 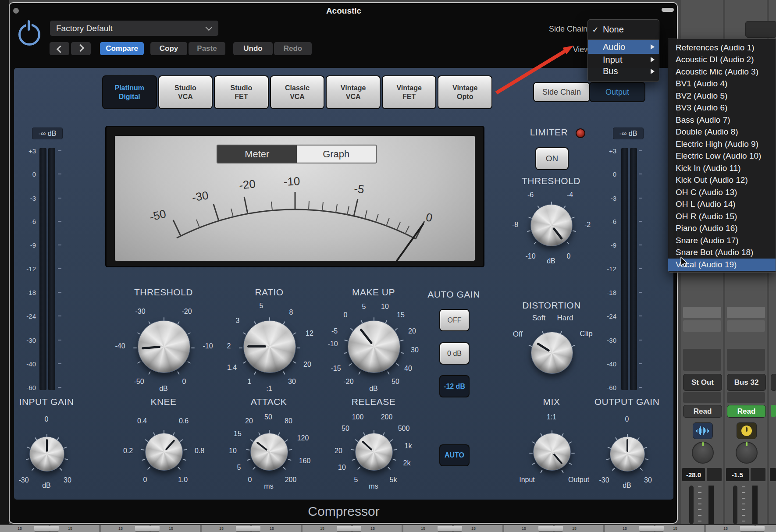 What do you see at coordinates (722, 168) in the screenshot?
I see `submenu-item: Kick In (Audio 11)` at bounding box center [722, 168].